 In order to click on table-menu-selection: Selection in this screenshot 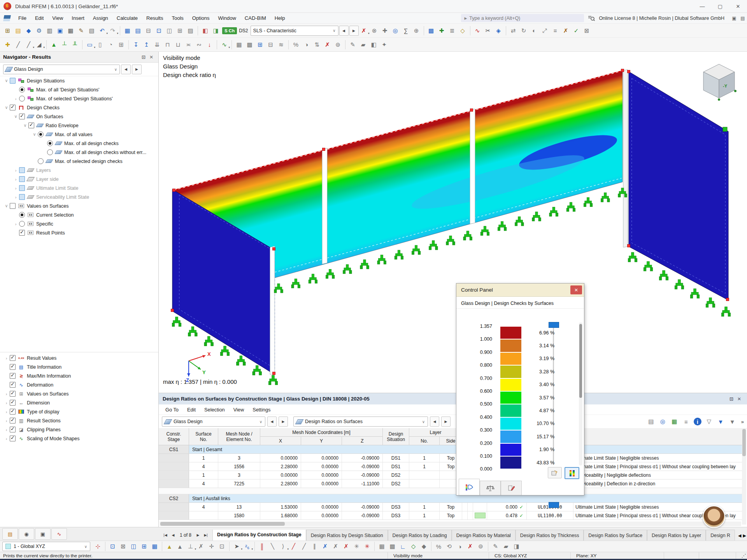, I will do `click(215, 410)`.